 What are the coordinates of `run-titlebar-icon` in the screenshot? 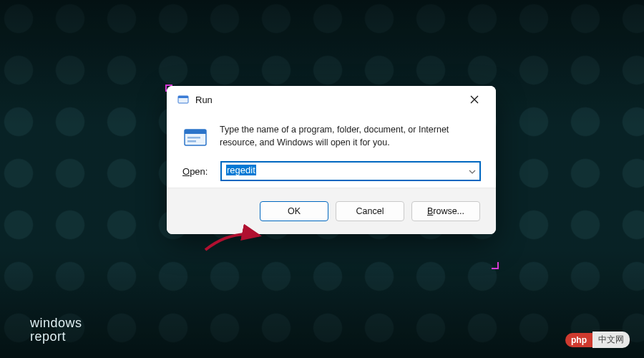 It's located at (183, 100).